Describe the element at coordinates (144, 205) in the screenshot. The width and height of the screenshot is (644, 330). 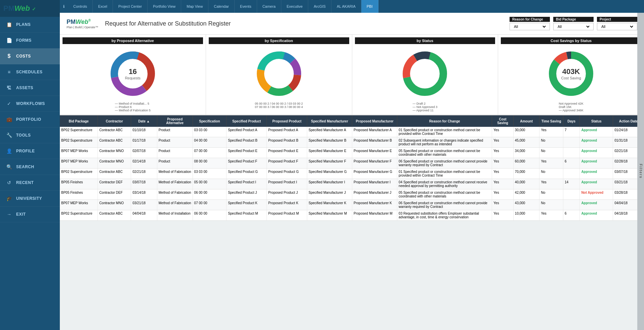
I see `cell-date: 03/21/18` at that location.